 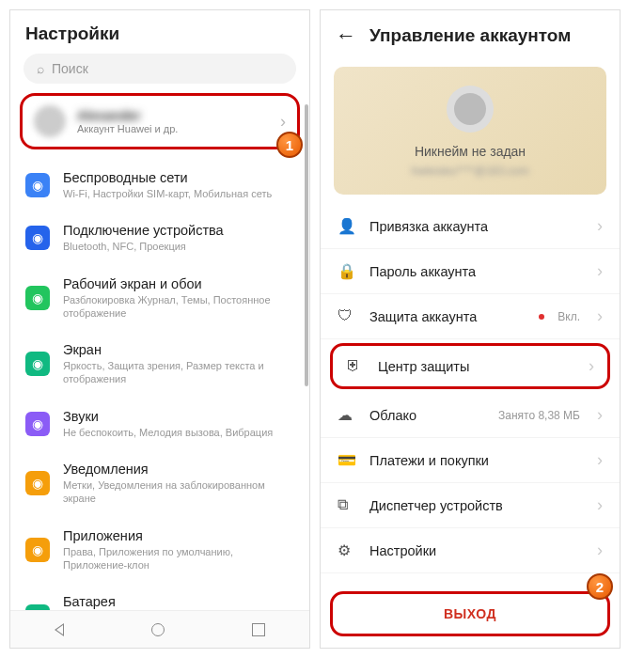 What do you see at coordinates (160, 238) in the screenshot?
I see `settings-row: ◉ Подключение устройства Bluetooth, NFC,…` at bounding box center [160, 238].